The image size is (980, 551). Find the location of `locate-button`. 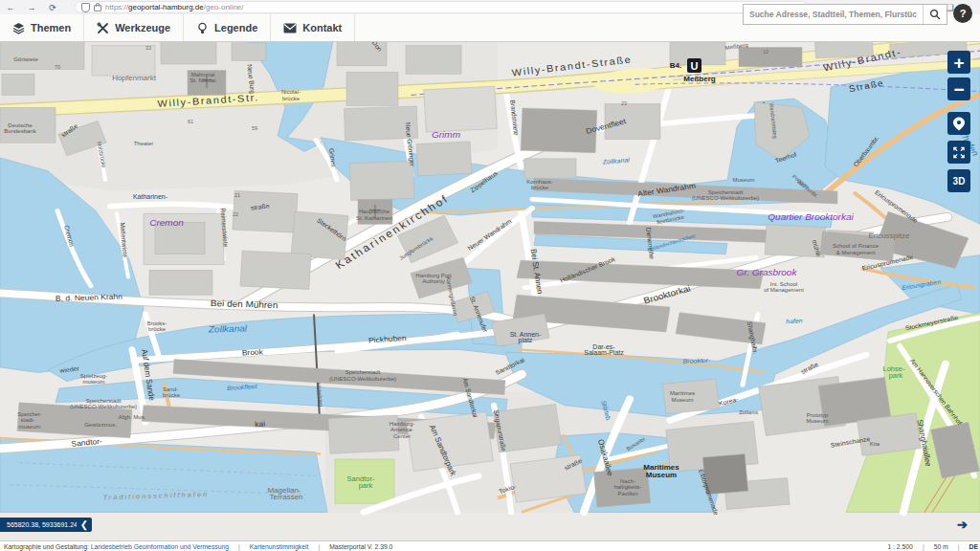

locate-button is located at coordinates (959, 123).